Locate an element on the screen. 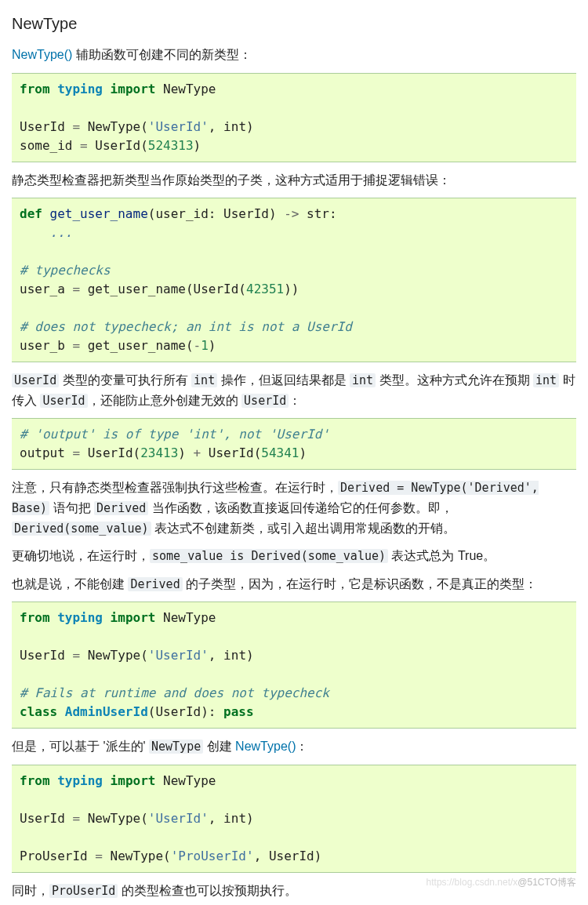 The image size is (588, 905). text: 同时， is located at coordinates (31, 891).